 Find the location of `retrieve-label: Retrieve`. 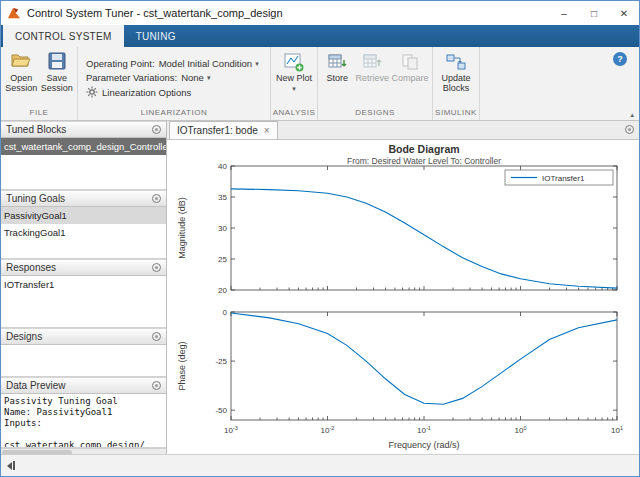

retrieve-label: Retrieve is located at coordinates (372, 78).